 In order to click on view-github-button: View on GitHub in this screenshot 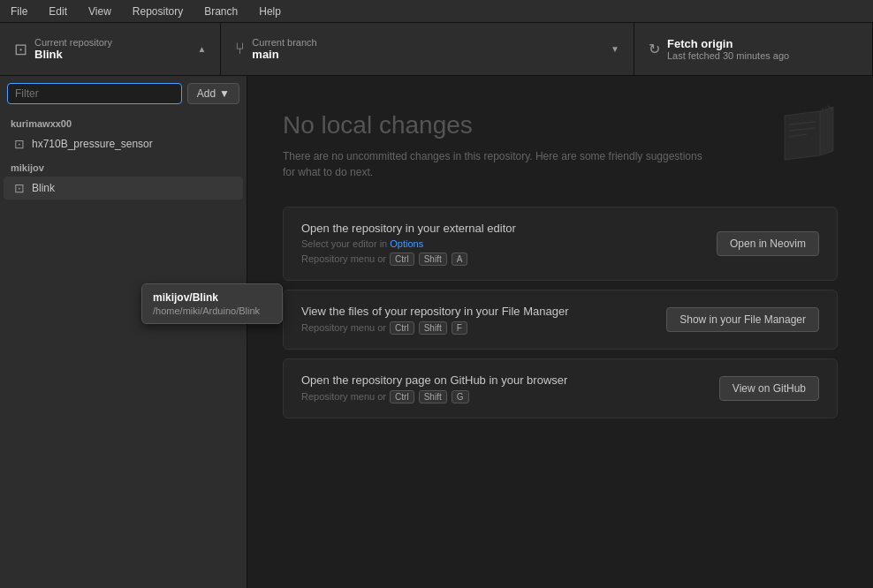, I will do `click(769, 388)`.